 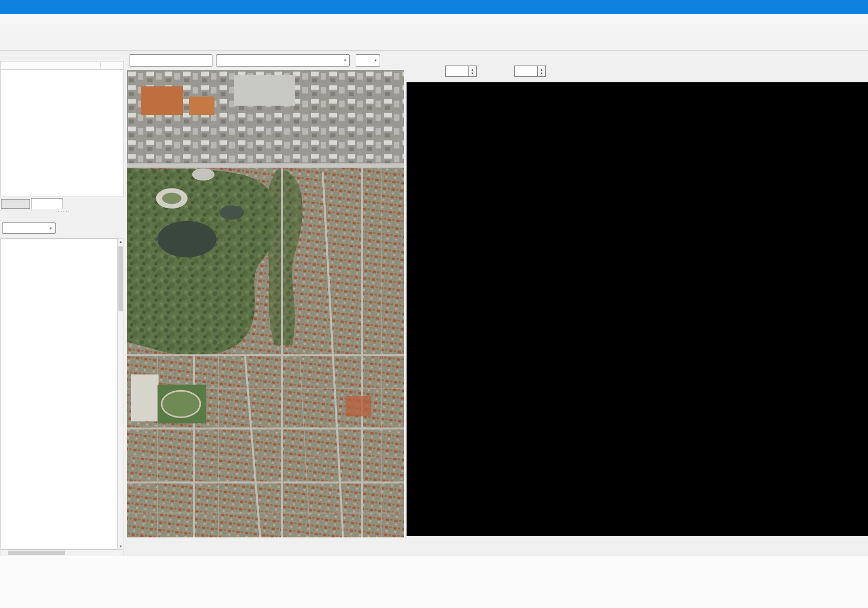 I want to click on layers-column-header, so click(x=62, y=65).